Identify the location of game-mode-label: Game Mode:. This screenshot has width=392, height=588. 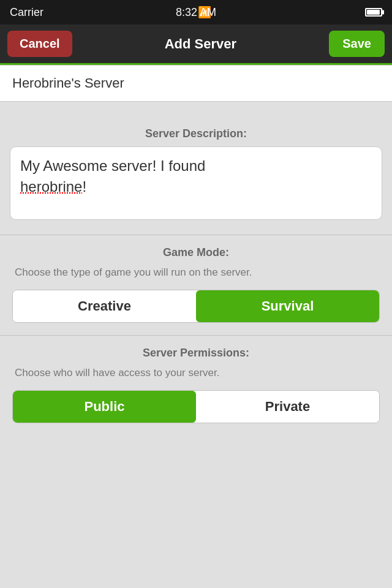
(196, 250).